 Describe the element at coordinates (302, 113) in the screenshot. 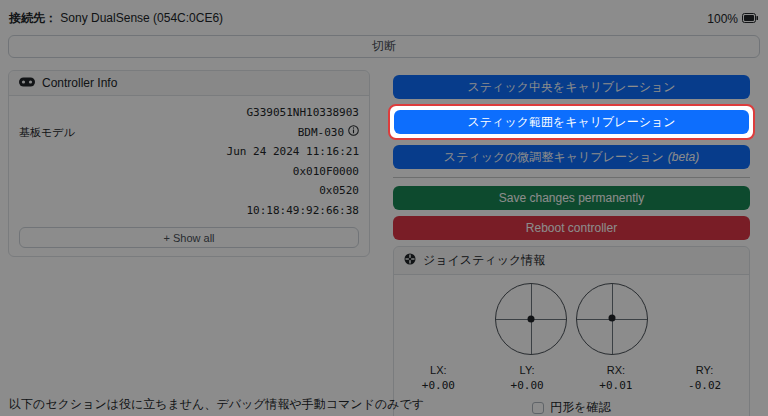

I see `serial-number-value: G339051NH10338903` at that location.